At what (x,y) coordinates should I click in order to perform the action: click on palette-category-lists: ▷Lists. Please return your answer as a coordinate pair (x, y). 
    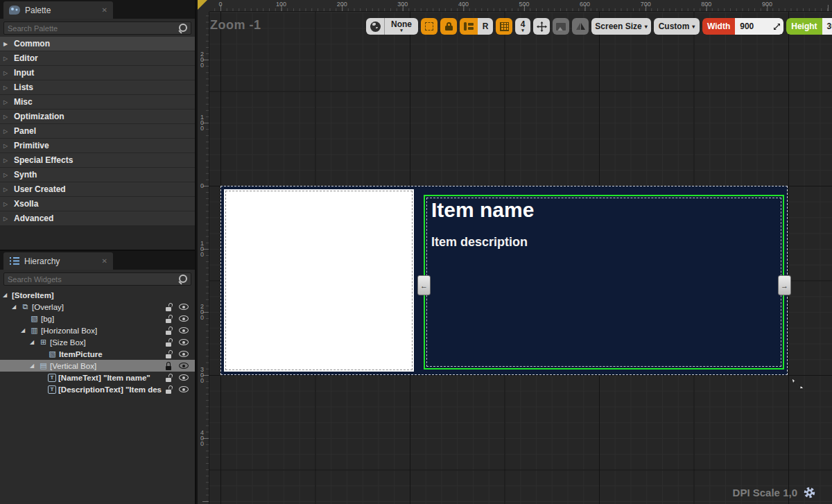
    Looking at the image, I should click on (97, 87).